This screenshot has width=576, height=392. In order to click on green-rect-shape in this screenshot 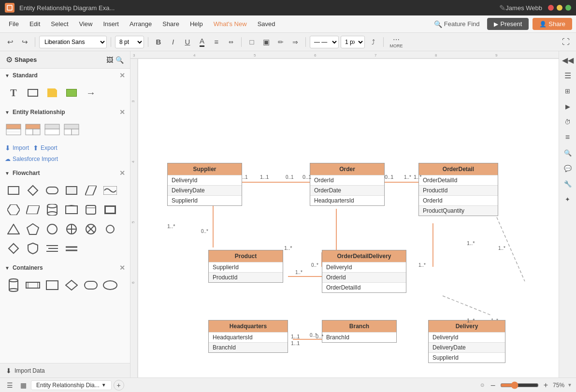, I will do `click(72, 93)`.